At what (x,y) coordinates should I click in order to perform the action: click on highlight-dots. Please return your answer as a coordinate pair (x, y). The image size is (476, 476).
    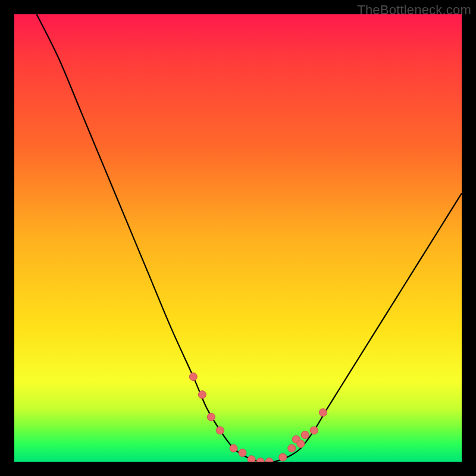
    Looking at the image, I should click on (258, 418).